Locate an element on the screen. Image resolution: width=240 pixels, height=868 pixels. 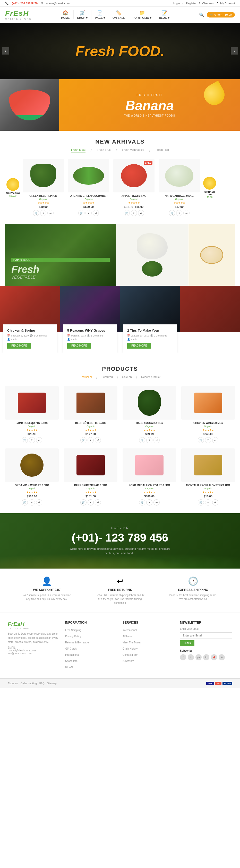
product-price-cabbage: $17.99 is located at coordinates (179, 207).